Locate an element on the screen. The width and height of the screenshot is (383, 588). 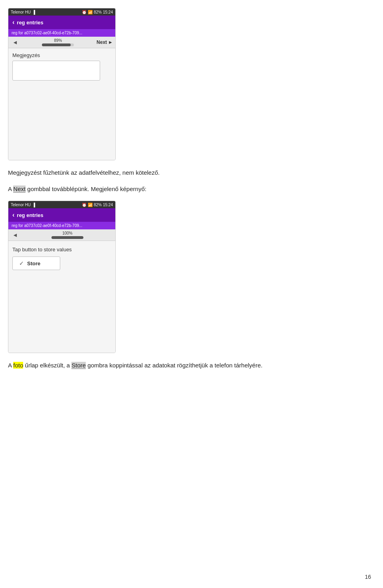
store-checkmark-icon: ✓ is located at coordinates (22, 263).